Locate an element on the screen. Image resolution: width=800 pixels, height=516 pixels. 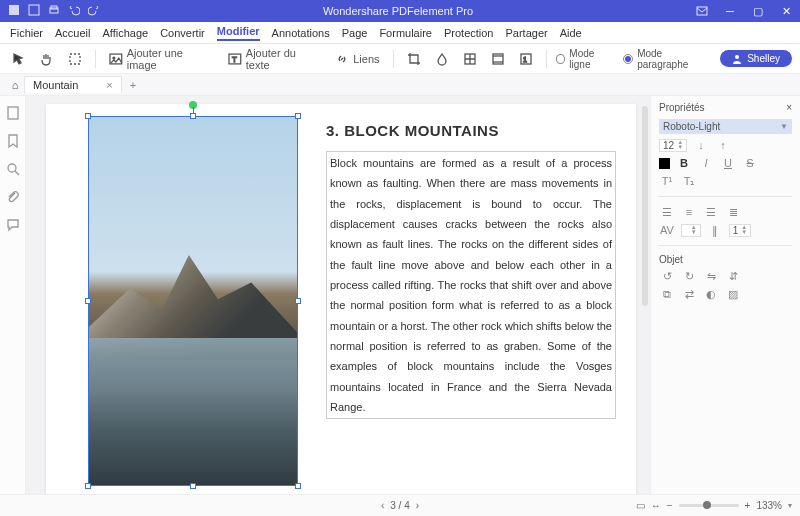
char-spacing-icon: AV is located at coordinates (667, 230).